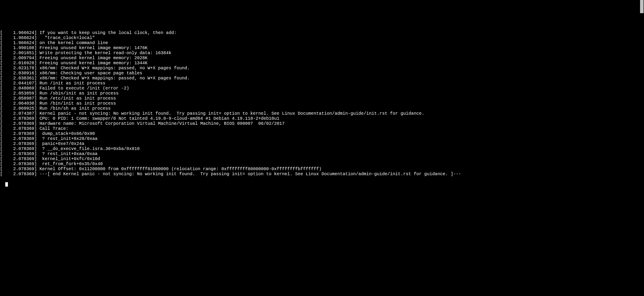  I want to click on log-line: [ 2.078369] kernel_init+0xfc/0x10d, so click(322, 159).